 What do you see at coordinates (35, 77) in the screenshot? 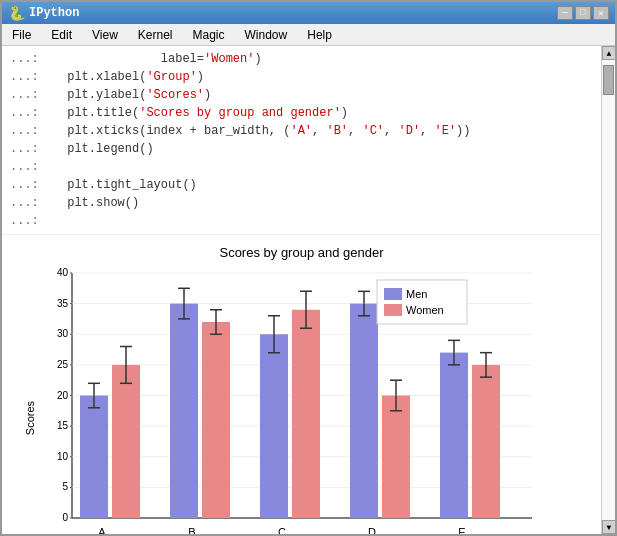
I see `prompt-2: ...:` at bounding box center [35, 77].